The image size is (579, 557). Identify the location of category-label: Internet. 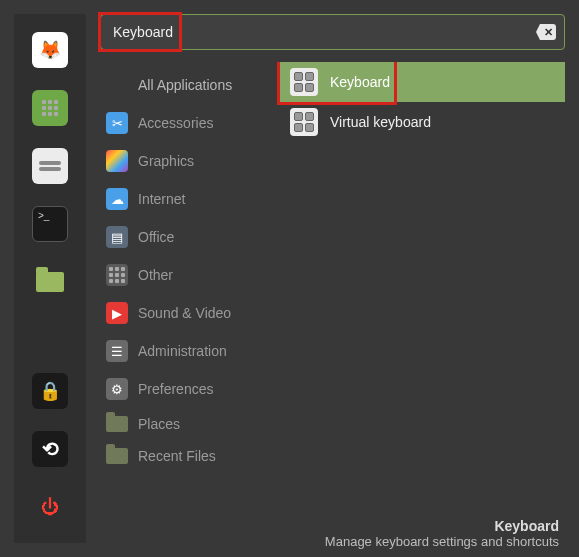
(162, 199).